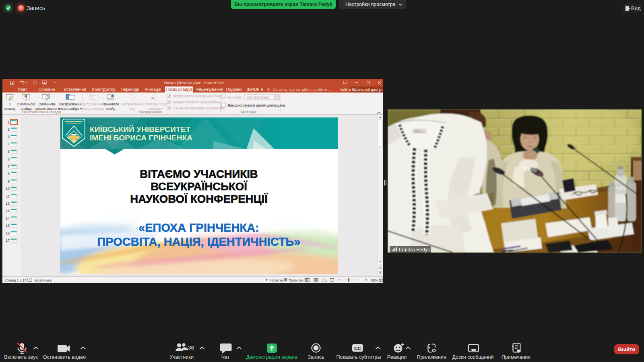  I want to click on svg-text: Примечания, so click(516, 357).